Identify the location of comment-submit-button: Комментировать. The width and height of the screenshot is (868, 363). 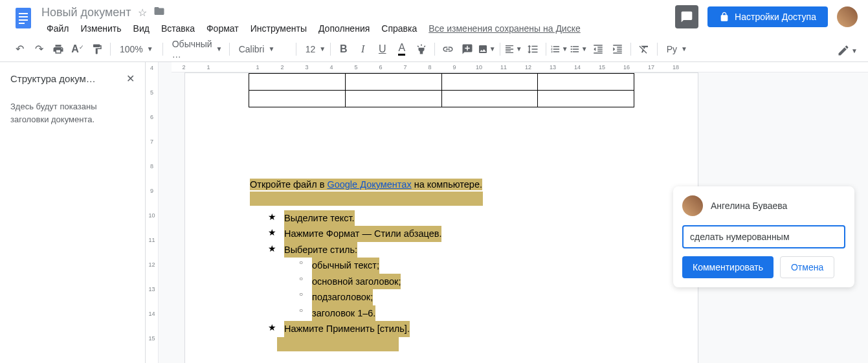
(728, 267).